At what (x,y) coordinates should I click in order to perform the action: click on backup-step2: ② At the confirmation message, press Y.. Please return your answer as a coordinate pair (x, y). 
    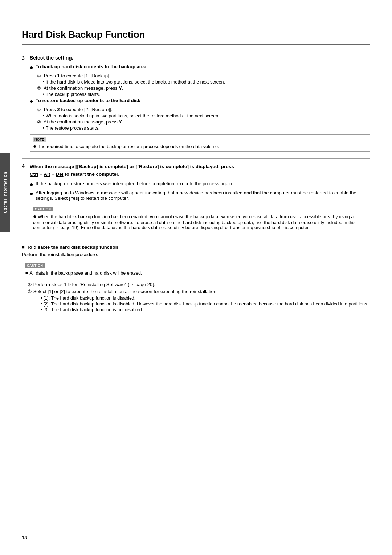
    Looking at the image, I should click on (204, 88).